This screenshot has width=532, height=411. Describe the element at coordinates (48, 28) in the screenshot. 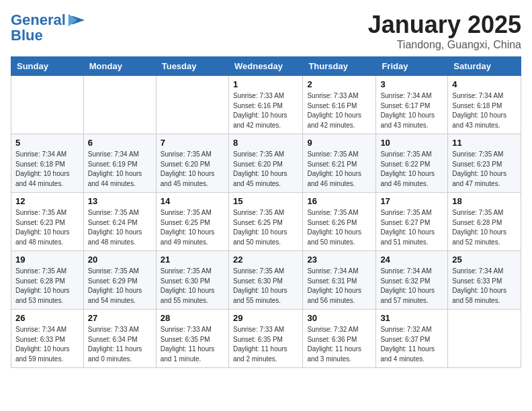

I see `logo: General Blue` at that location.